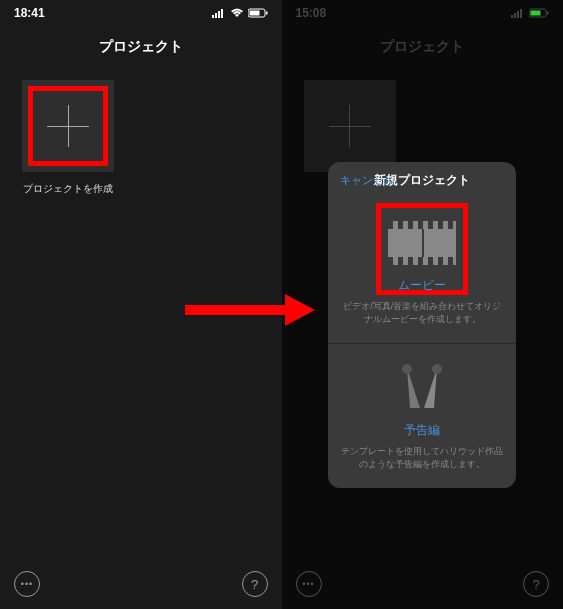  I want to click on status-bar: 18:41, so click(141, 12).